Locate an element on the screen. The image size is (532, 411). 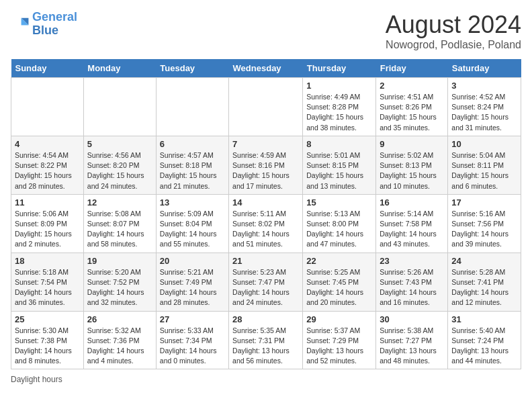
day-info: Sunrise: 5:01 AM Sunset: 8:15 PM Dayligh… is located at coordinates (339, 171).